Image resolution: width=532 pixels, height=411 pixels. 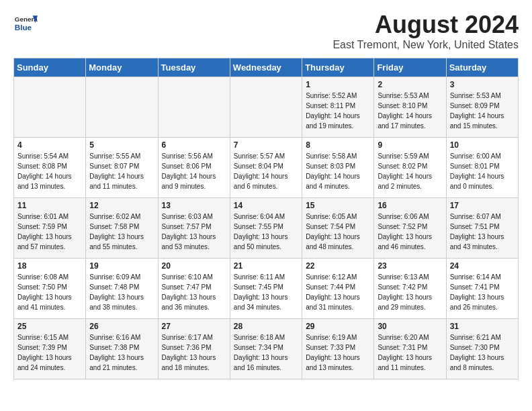 I want to click on logo: General Blue, so click(x=26, y=23).